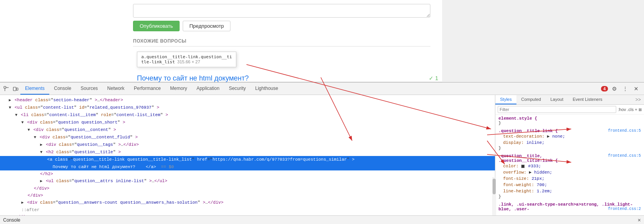 Image resolution: width=644 pixels, height=224 pixels. What do you see at coordinates (640, 109) in the screenshot?
I see `filter-expand: ⊠` at bounding box center [640, 109].